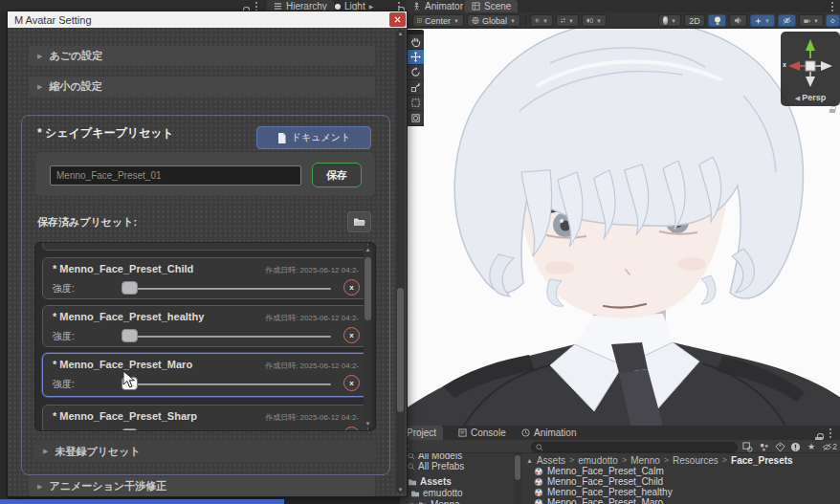 The width and height of the screenshot is (840, 504). I want to click on window-titlebar: M Avatar Setting, so click(207, 19).